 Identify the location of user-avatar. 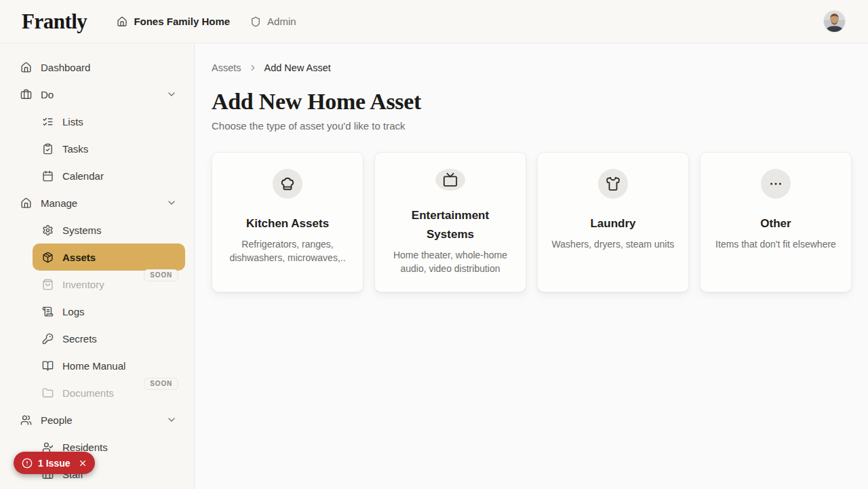
(834, 22).